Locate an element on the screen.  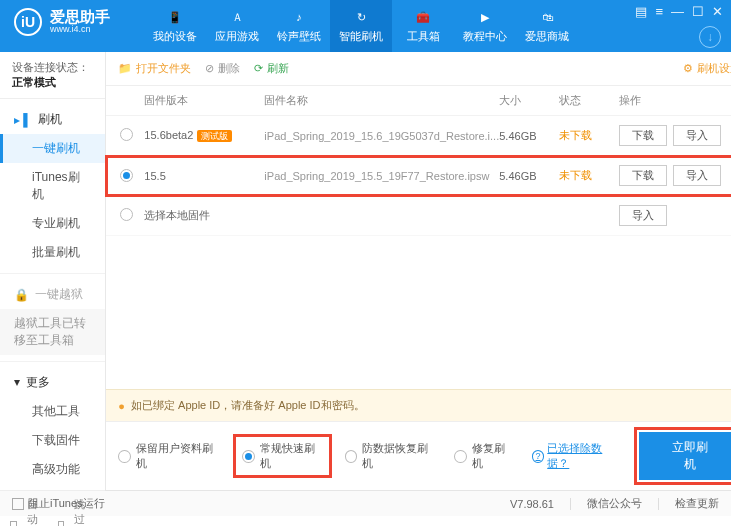
book-icon: ▶ is located at coordinates (485, 17).